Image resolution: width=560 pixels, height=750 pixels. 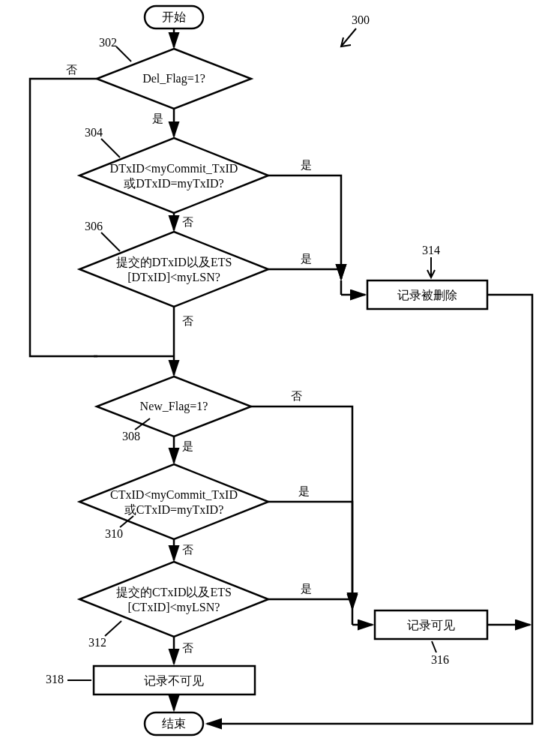 What do you see at coordinates (174, 495) in the screenshot?
I see `svg-text: CTxID<myCommit_TxID` at bounding box center [174, 495].